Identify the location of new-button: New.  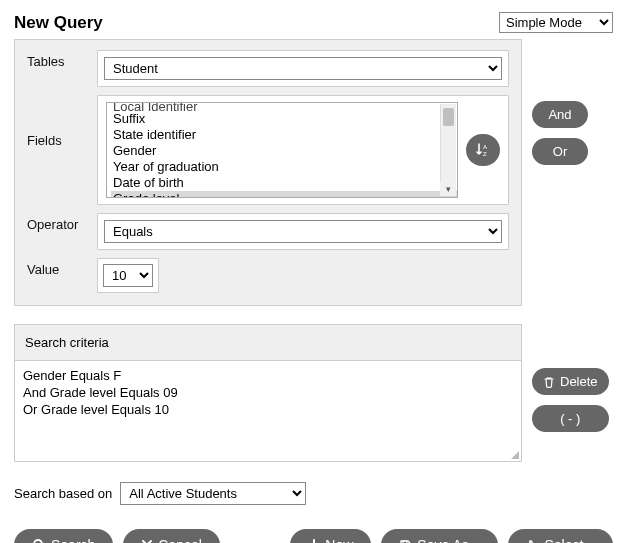
(330, 536).